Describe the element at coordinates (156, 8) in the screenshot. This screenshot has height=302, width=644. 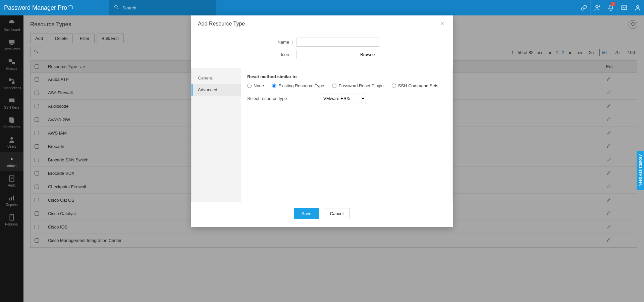
I see `search-input` at that location.